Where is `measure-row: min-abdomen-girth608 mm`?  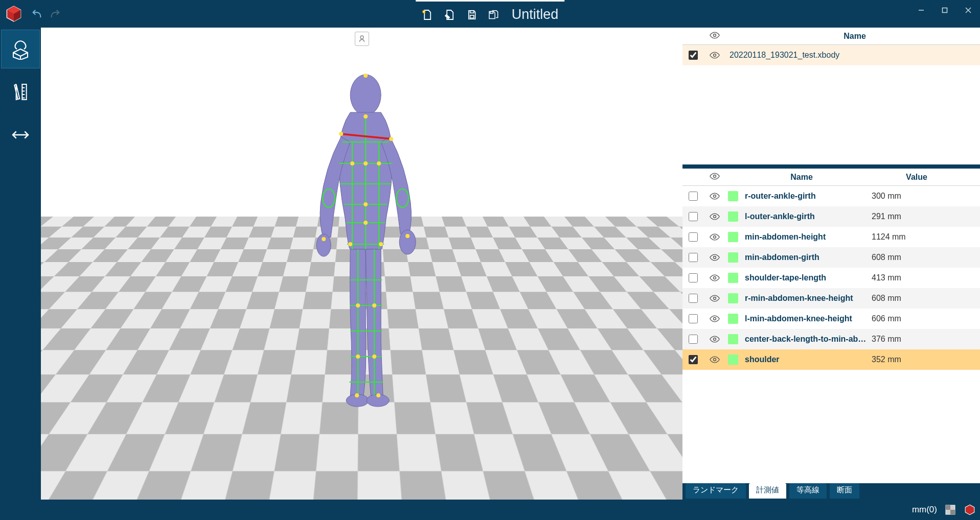
measure-row: min-abdomen-girth608 mm is located at coordinates (831, 257).